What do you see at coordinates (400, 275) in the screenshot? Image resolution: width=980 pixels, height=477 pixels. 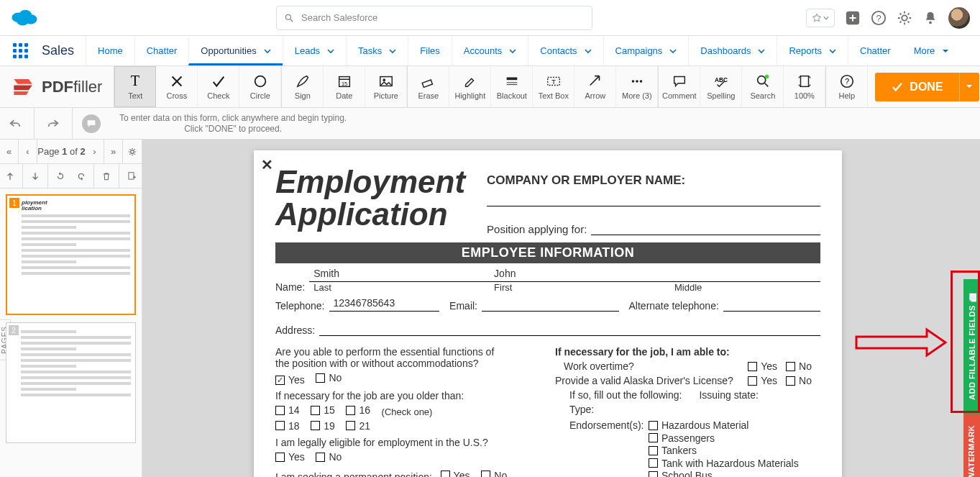 I see `last-name-field: Smith` at bounding box center [400, 275].